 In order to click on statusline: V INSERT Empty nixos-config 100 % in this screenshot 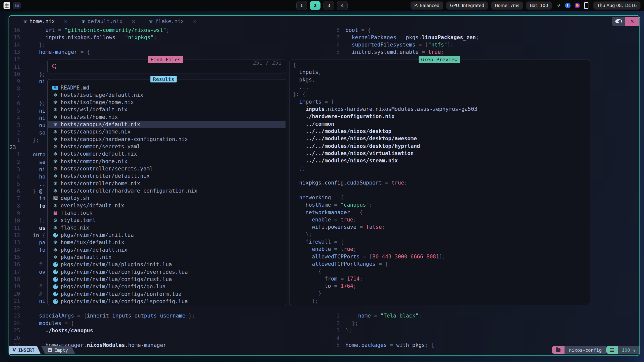, I will do `click(324, 350)`.